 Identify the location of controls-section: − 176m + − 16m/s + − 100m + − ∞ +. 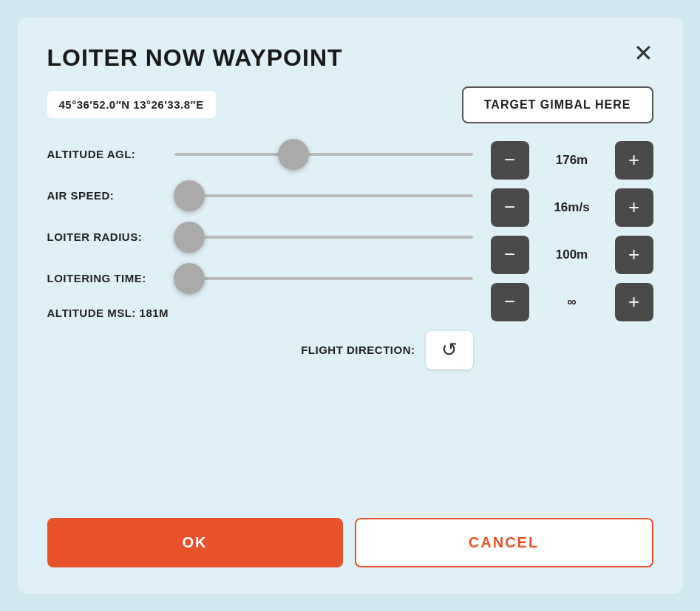
(572, 315).